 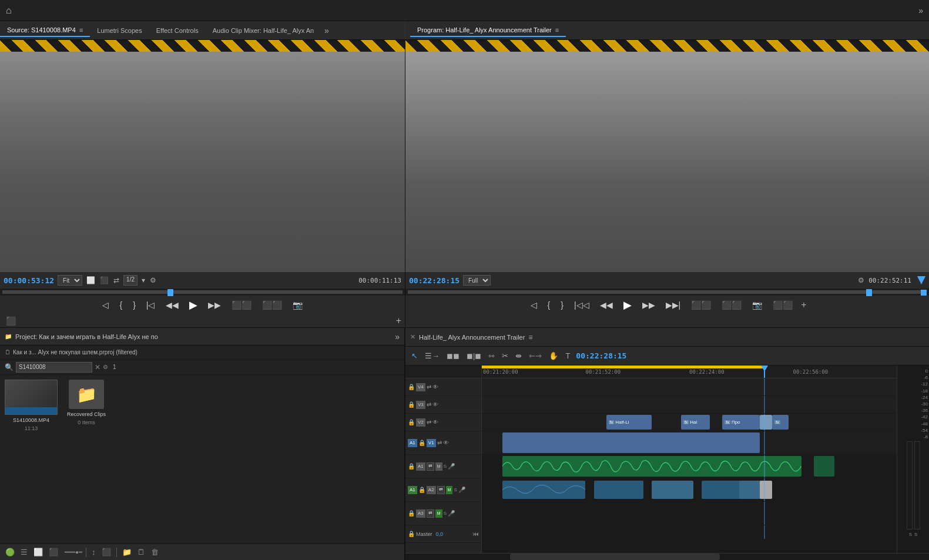 I want to click on lock-v4-icon: 🔒, so click(x=411, y=387).